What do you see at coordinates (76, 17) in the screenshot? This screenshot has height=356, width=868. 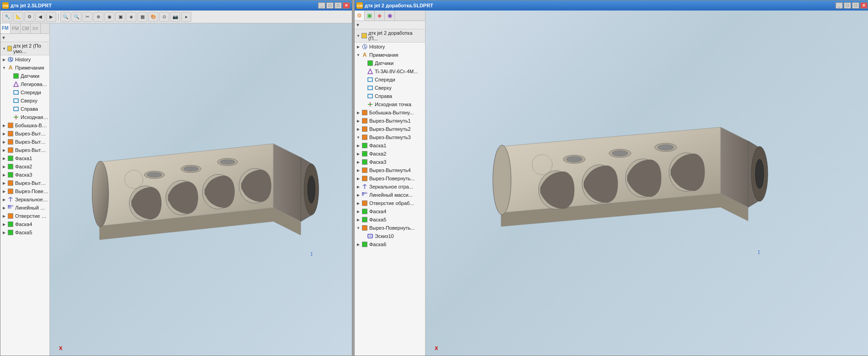 I see `toolbar-btn-7: 🔍` at bounding box center [76, 17].